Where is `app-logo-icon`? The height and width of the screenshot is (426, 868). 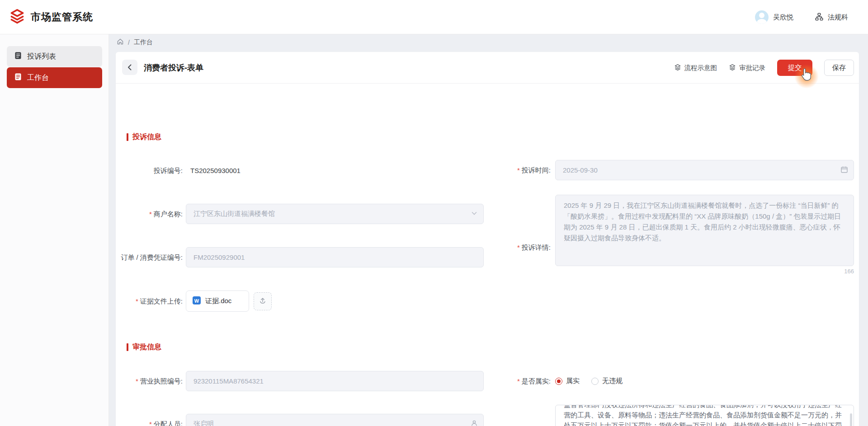 app-logo-icon is located at coordinates (17, 17).